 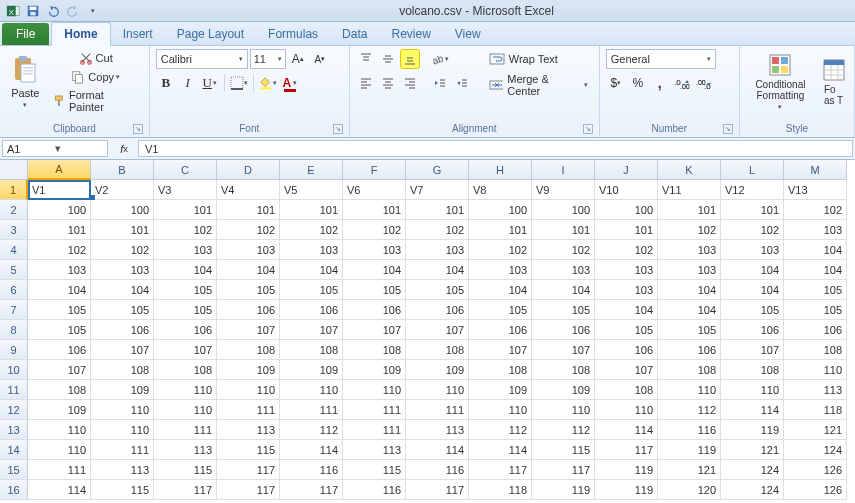 I want to click on cell: 114, so click(x=60, y=490).